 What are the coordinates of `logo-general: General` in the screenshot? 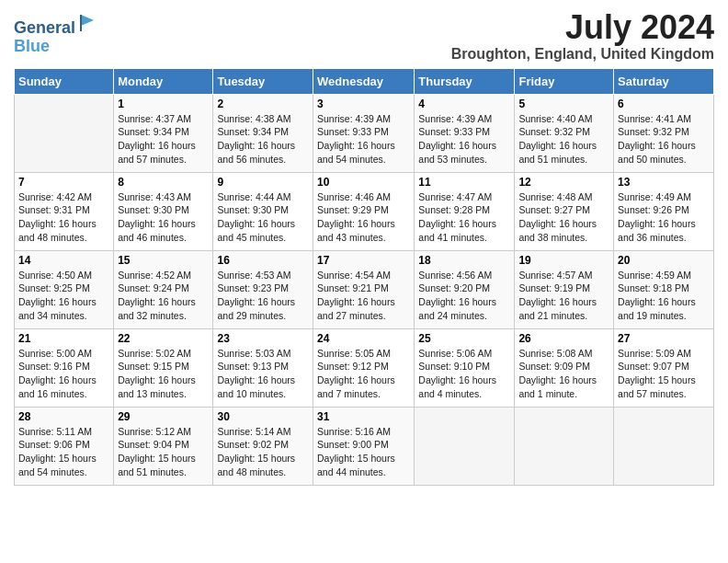 It's located at (44, 28).